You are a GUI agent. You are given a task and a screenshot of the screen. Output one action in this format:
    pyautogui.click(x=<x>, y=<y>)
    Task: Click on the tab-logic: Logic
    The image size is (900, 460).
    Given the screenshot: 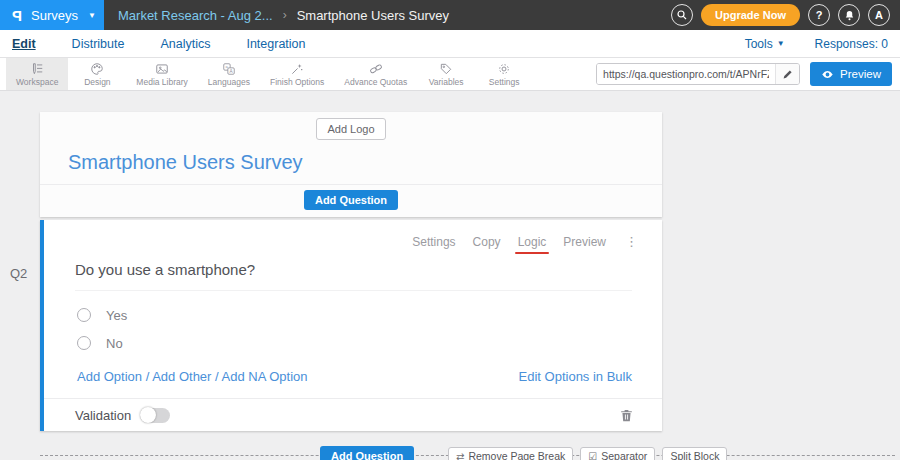 What is the action you would take?
    pyautogui.click(x=532, y=242)
    